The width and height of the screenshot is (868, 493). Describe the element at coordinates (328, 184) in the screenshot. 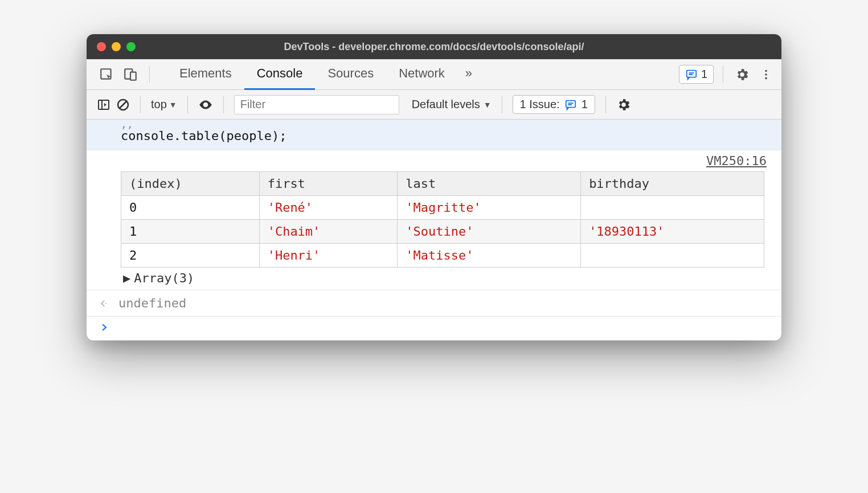

I see `col-first: first` at that location.